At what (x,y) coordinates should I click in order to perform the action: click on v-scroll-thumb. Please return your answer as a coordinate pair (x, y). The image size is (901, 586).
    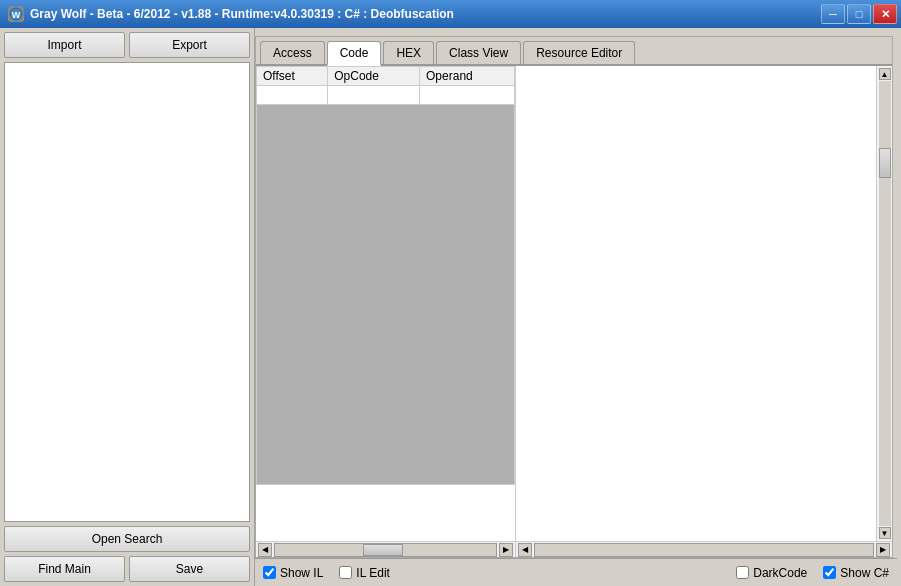
    Looking at the image, I should click on (885, 163).